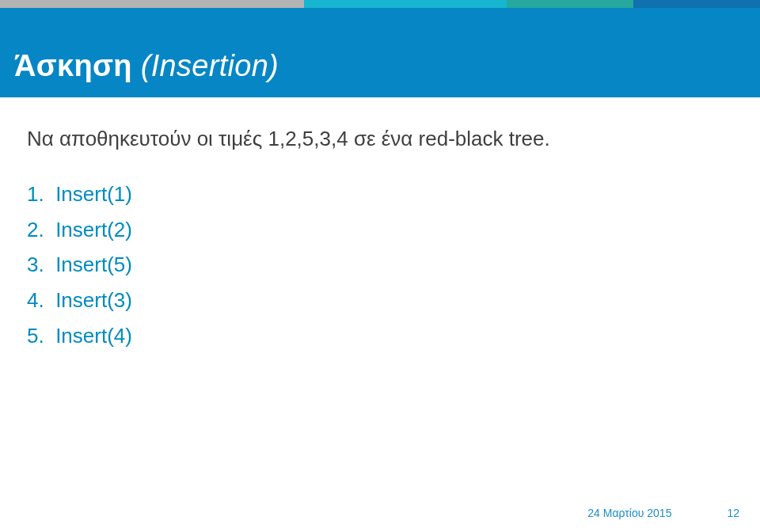 The width and height of the screenshot is (760, 532). Describe the element at coordinates (380, 301) in the screenshot. I see `step-item: Insert(3)` at that location.